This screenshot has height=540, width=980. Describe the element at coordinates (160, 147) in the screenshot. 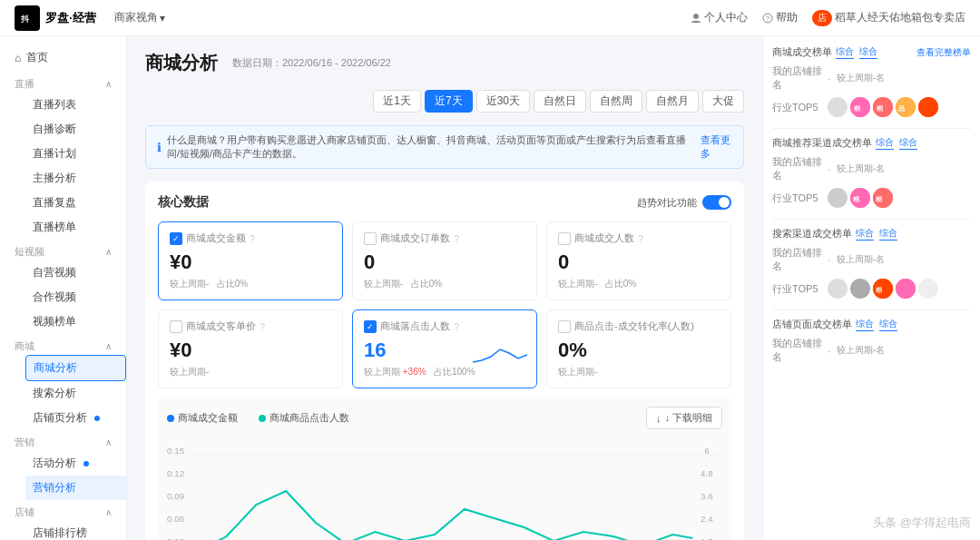

I see `info-icon: ℹ` at that location.